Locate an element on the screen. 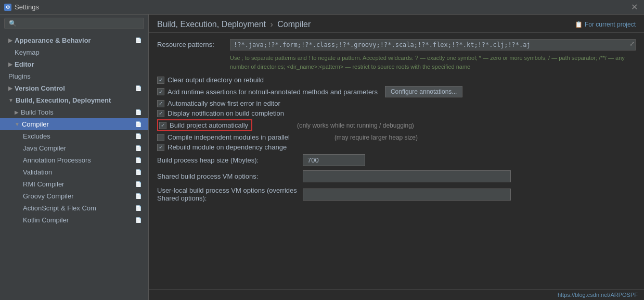  checkbox-clear-output-cb is located at coordinates (161, 80).